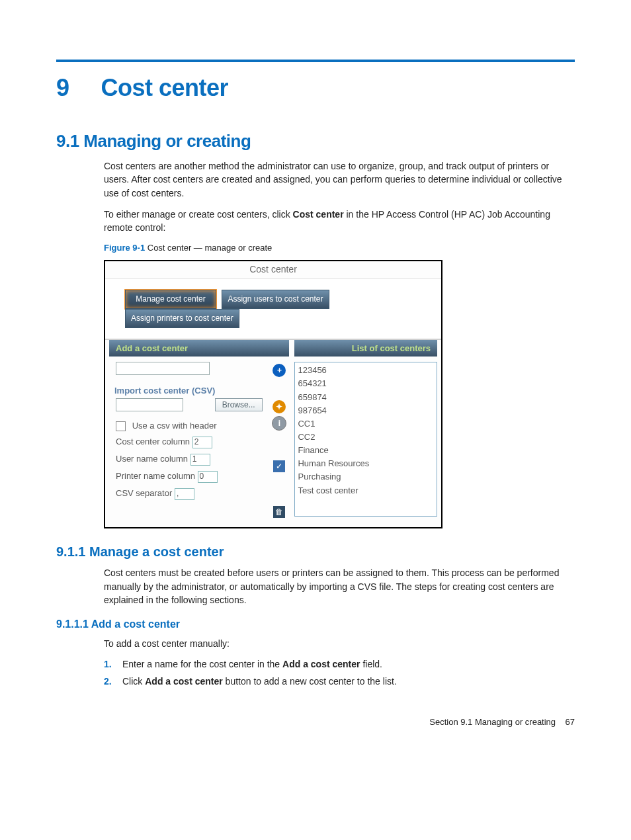  Describe the element at coordinates (366, 424) in the screenshot. I see `list-item: CC1` at that location.